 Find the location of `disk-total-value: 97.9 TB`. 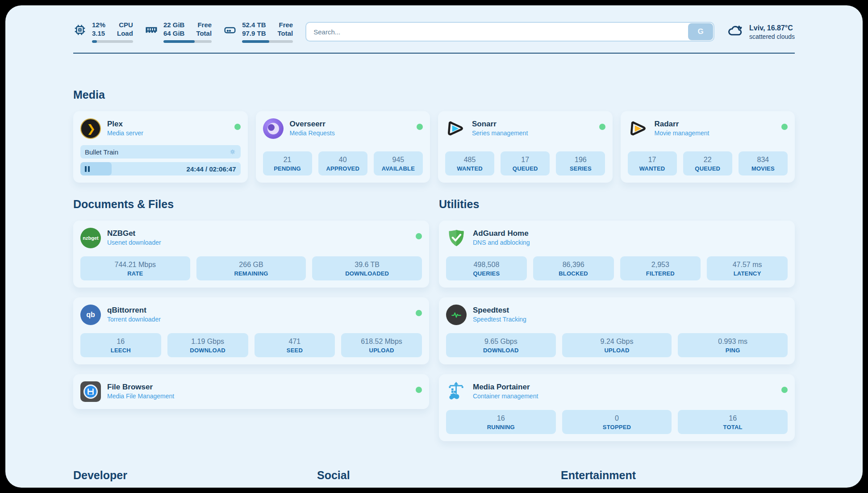

disk-total-value: 97.9 TB is located at coordinates (254, 33).